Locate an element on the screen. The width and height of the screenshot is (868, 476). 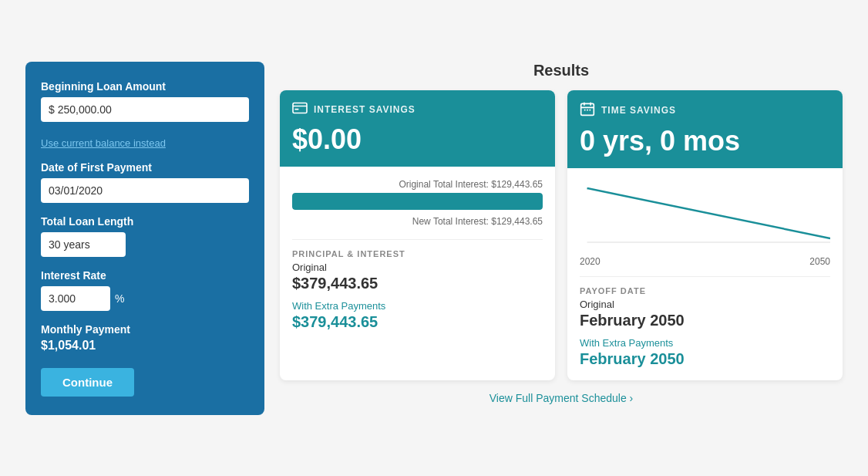
date-first-payment-input is located at coordinates (145, 191).